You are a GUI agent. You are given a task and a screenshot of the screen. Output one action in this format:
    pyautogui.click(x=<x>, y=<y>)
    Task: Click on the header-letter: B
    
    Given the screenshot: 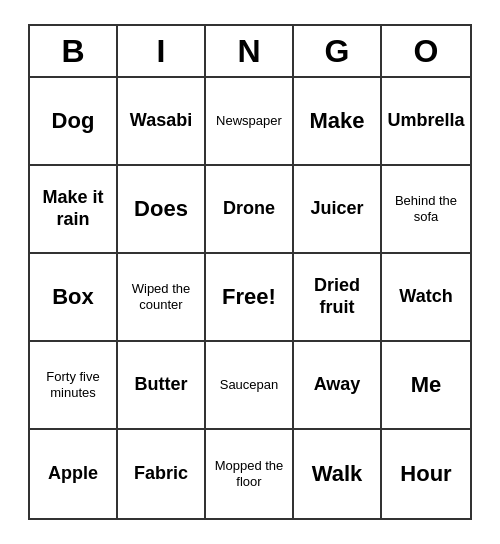 What is the action you would take?
    pyautogui.click(x=74, y=52)
    